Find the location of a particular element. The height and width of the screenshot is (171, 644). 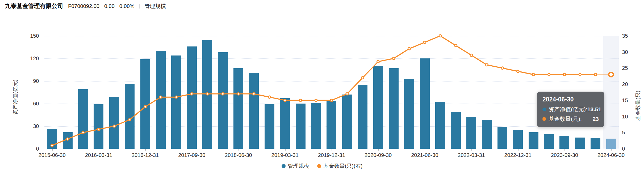

header-divider is located at coordinates (140, 6).